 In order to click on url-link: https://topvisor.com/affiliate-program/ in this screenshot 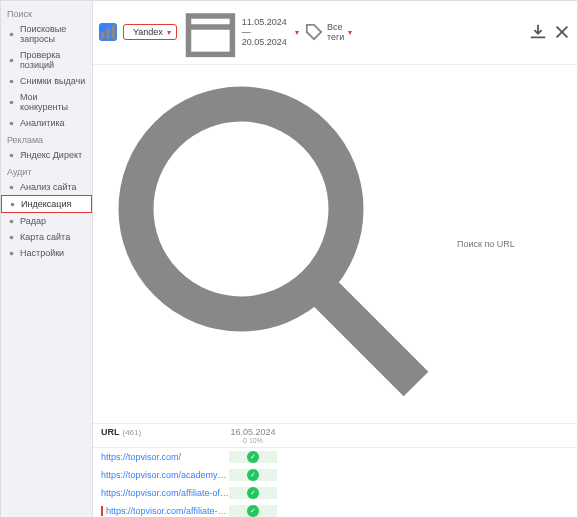, I will do `click(165, 511)`.